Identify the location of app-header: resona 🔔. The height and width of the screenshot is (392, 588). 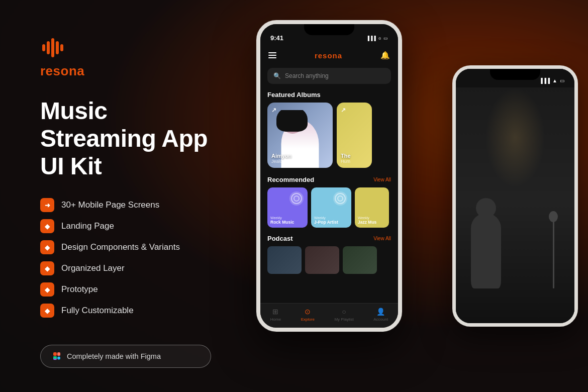
(329, 55).